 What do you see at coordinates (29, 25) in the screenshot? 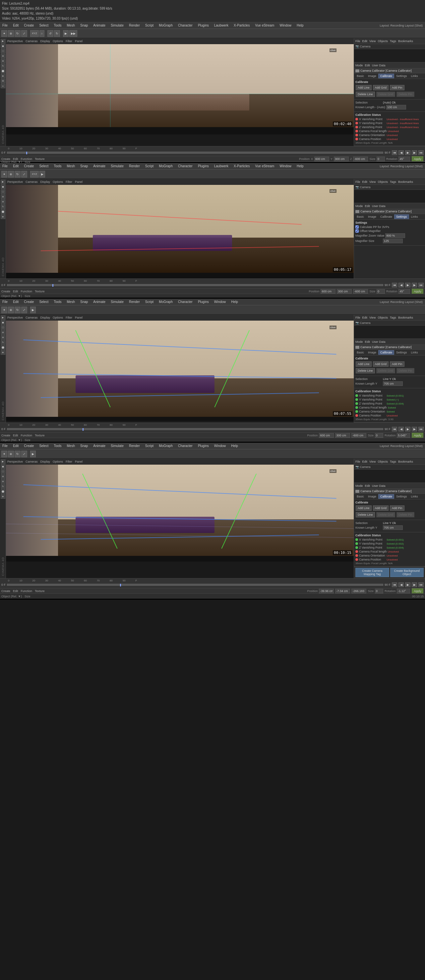
I see `menu-create-1: Create` at bounding box center [29, 25].